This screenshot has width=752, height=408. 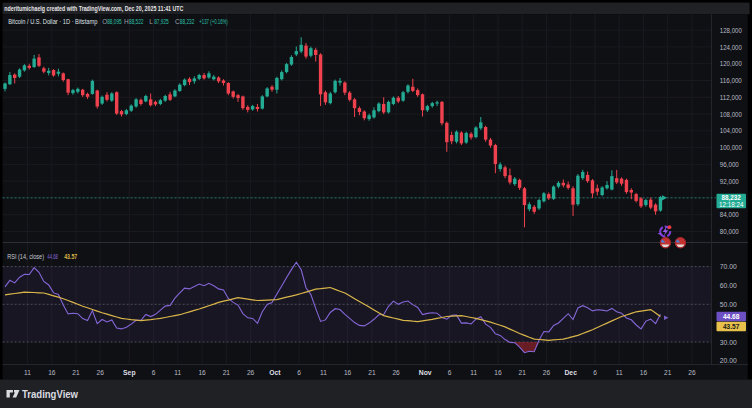 I want to click on svg-text: 116,000, so click(x=731, y=80).